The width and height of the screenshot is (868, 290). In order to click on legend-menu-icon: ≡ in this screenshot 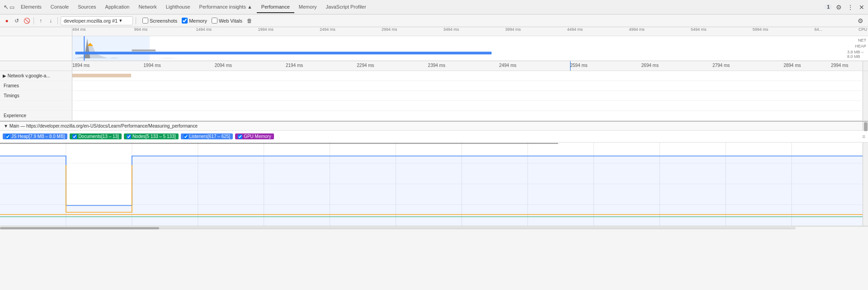, I will do `click(863, 137)`.